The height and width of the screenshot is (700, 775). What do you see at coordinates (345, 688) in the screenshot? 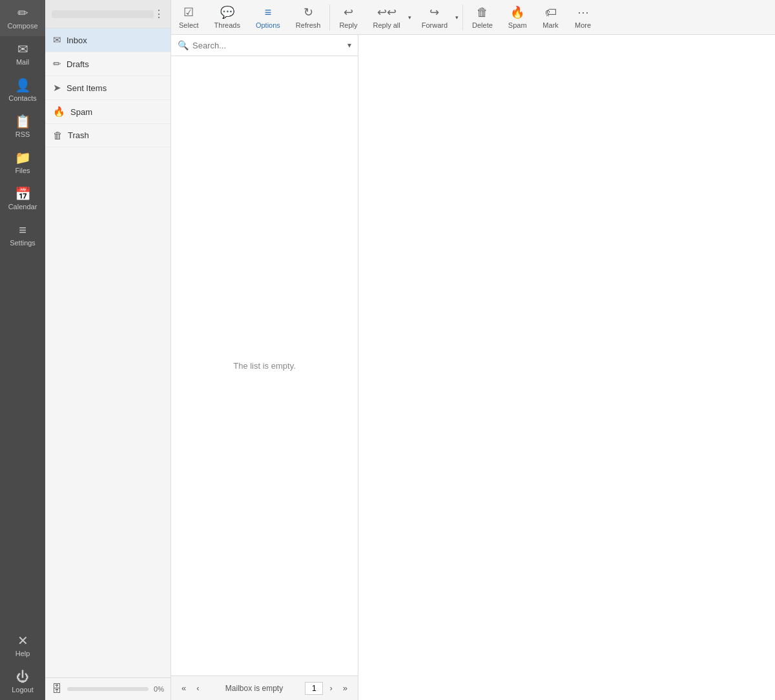
I see `pager-last-button: »` at bounding box center [345, 688].